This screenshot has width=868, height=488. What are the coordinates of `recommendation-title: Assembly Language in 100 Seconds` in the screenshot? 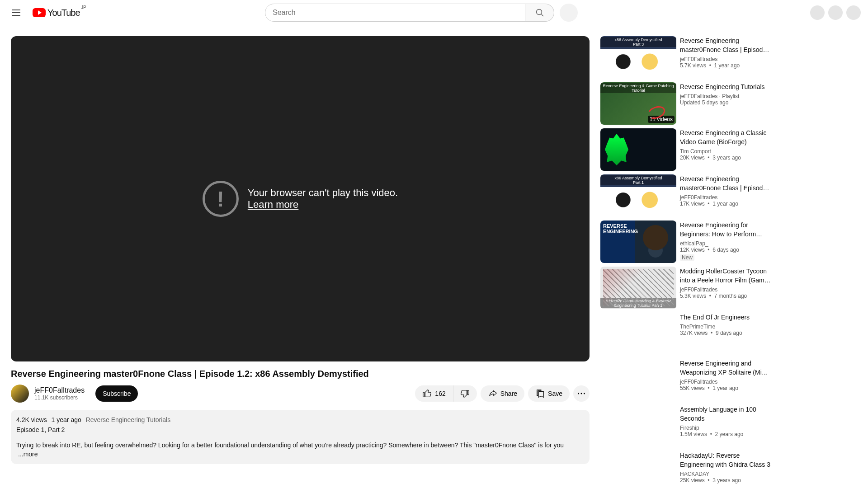 It's located at (726, 414).